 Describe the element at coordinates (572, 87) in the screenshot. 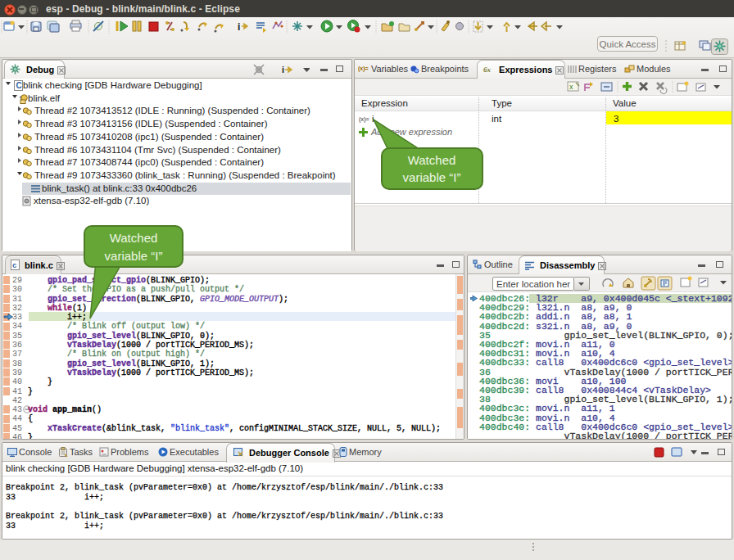

I see `svg-text: x` at that location.